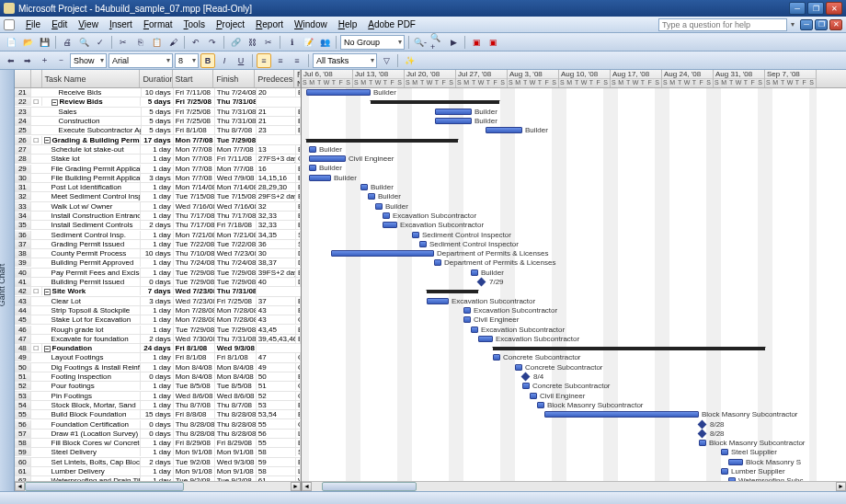 The width and height of the screenshot is (846, 504). I want to click on fontsize-dropdown: 8, so click(187, 61).